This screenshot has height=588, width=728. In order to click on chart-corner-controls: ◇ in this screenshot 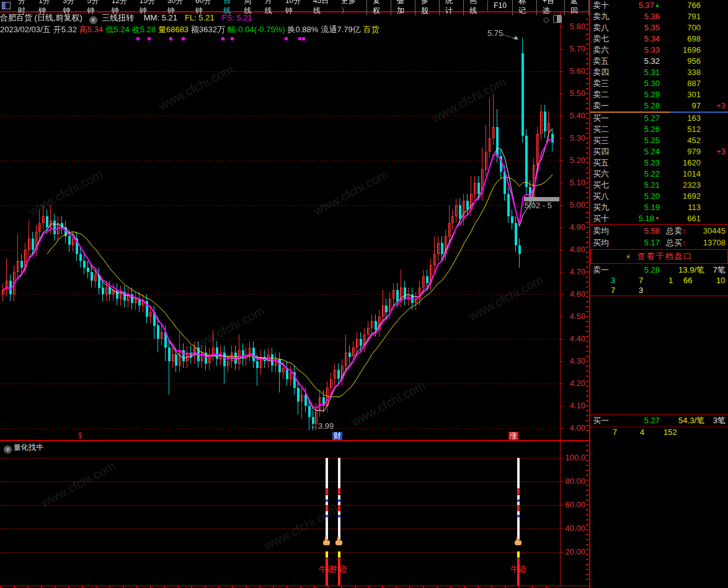, I will do `click(553, 20)`.